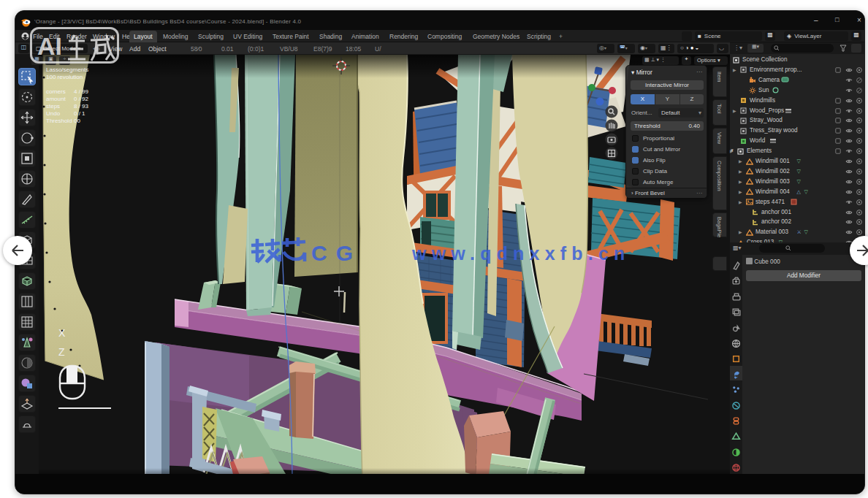 This screenshot has height=498, width=868. I want to click on svg-text: corners, so click(56, 92).